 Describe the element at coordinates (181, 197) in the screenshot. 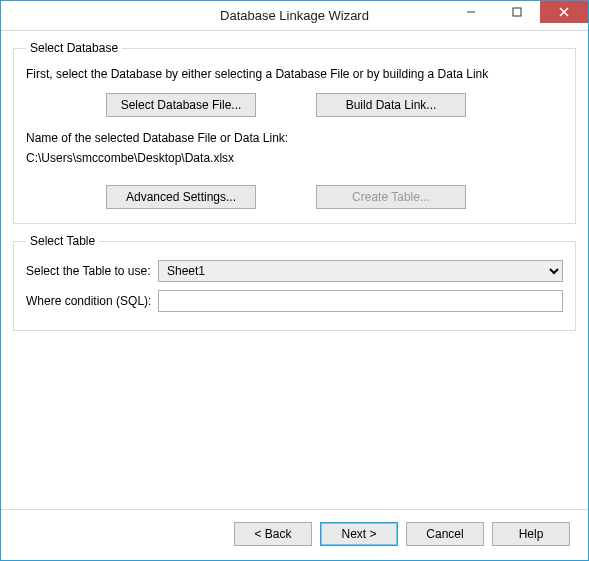

I see `advanced-settings-button: Advanced Settings...` at that location.